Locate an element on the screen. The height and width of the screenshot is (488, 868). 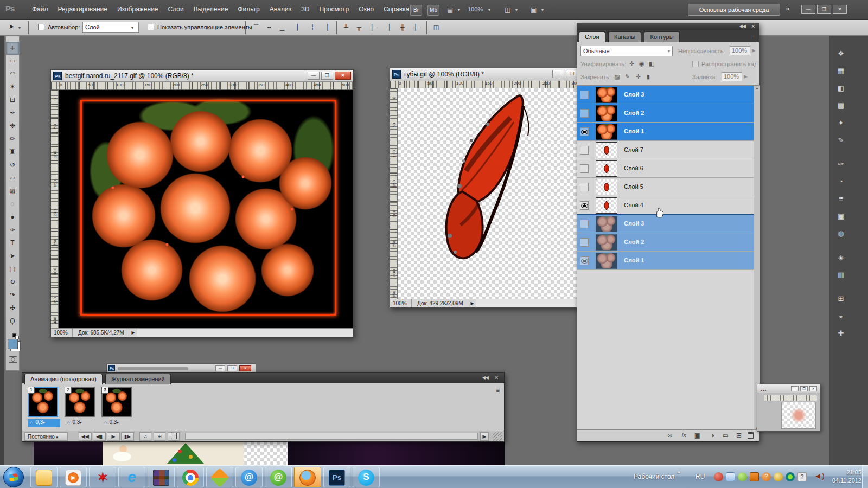
doc2-hscrollbar is located at coordinates (528, 304).